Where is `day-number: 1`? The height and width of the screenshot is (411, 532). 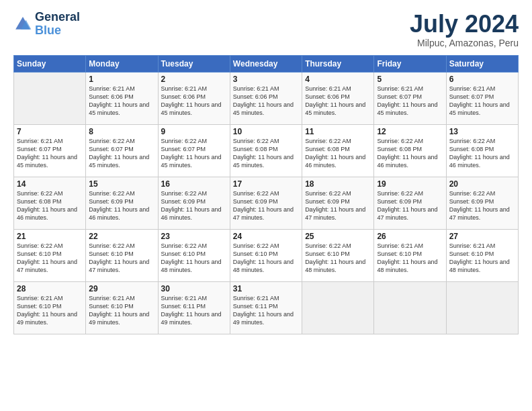 day-number: 1 is located at coordinates (122, 79).